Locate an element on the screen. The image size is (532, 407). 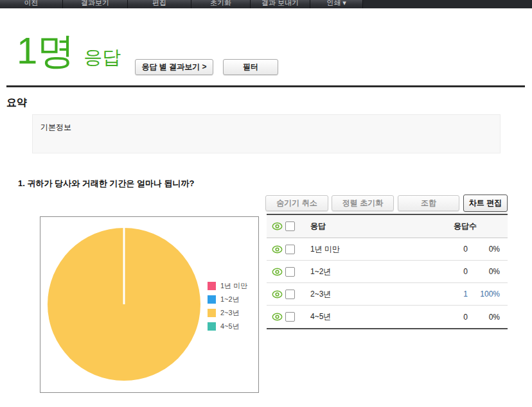
respondent-count: 1 is located at coordinates (27, 51).